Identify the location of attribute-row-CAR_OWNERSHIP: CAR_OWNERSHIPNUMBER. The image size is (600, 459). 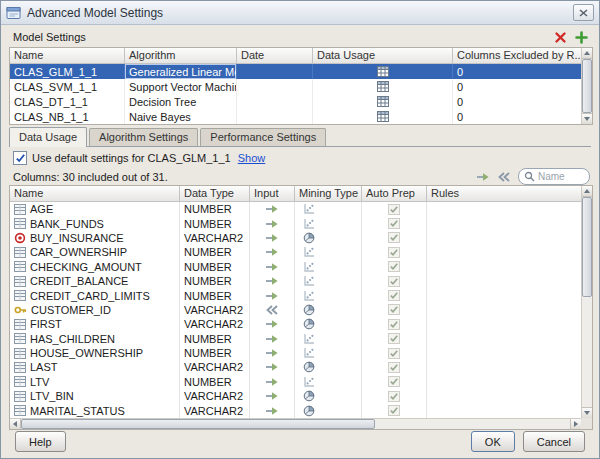
(296, 252).